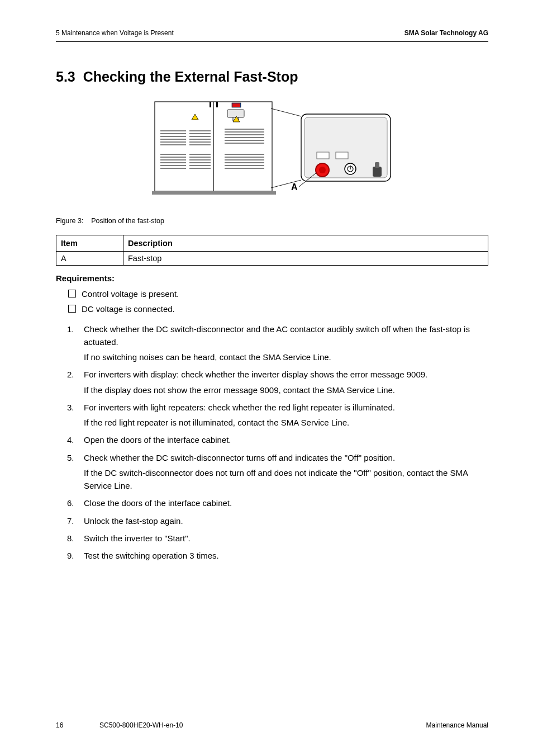 Image resolution: width=533 pixels, height=756 pixels. What do you see at coordinates (278, 503) in the screenshot?
I see `list-item: Close the doors of the interface cabinet…` at bounding box center [278, 503].